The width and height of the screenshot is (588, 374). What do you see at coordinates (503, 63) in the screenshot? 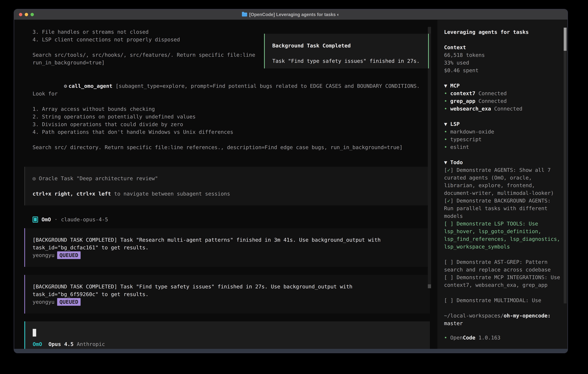
I see `context-used: 33% used` at bounding box center [503, 63].